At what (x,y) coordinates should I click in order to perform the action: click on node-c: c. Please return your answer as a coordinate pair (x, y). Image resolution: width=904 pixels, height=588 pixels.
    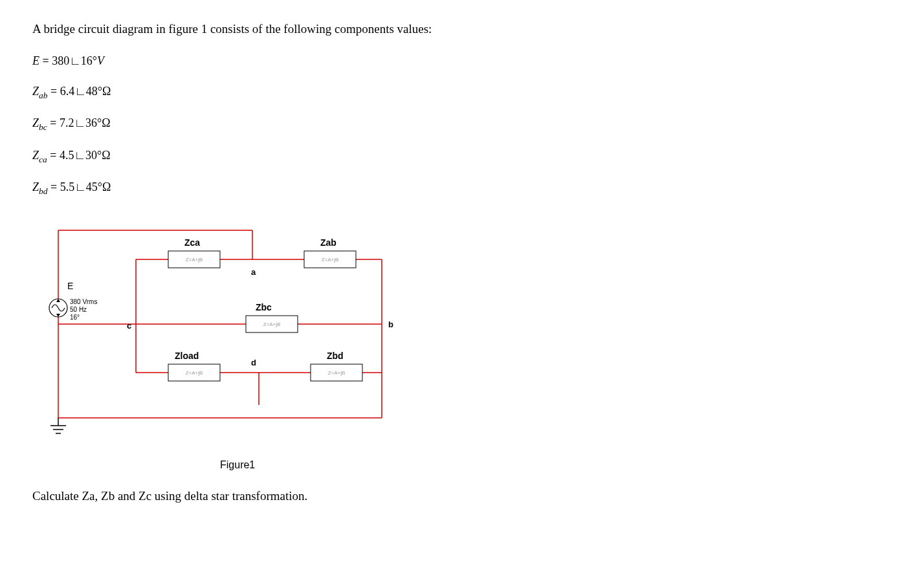
    Looking at the image, I should click on (129, 326).